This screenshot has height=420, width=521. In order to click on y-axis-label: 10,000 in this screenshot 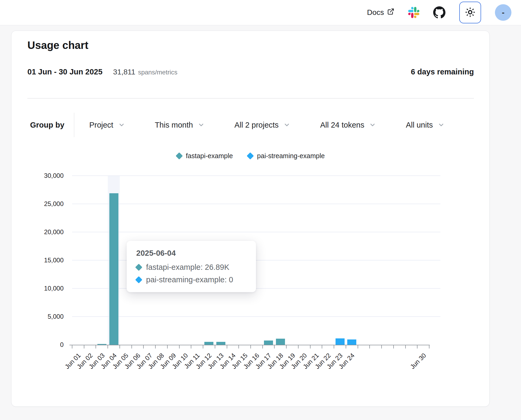, I will do `click(54, 288)`.